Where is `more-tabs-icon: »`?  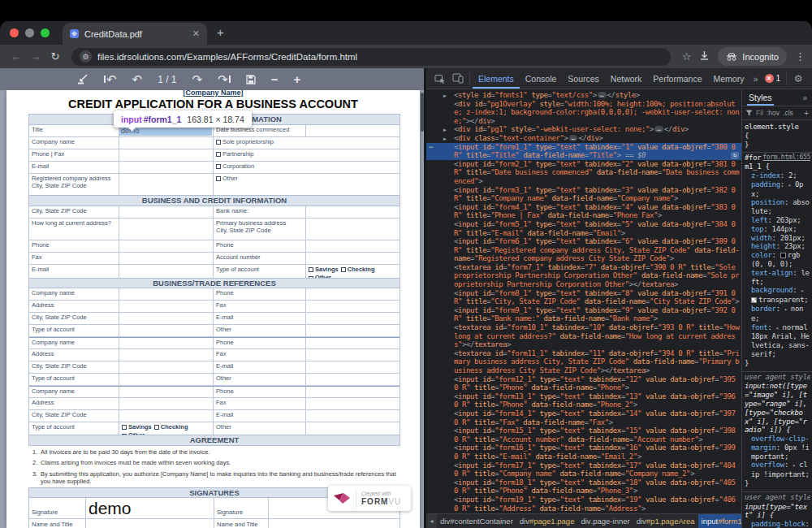
more-tabs-icon: » is located at coordinates (755, 79).